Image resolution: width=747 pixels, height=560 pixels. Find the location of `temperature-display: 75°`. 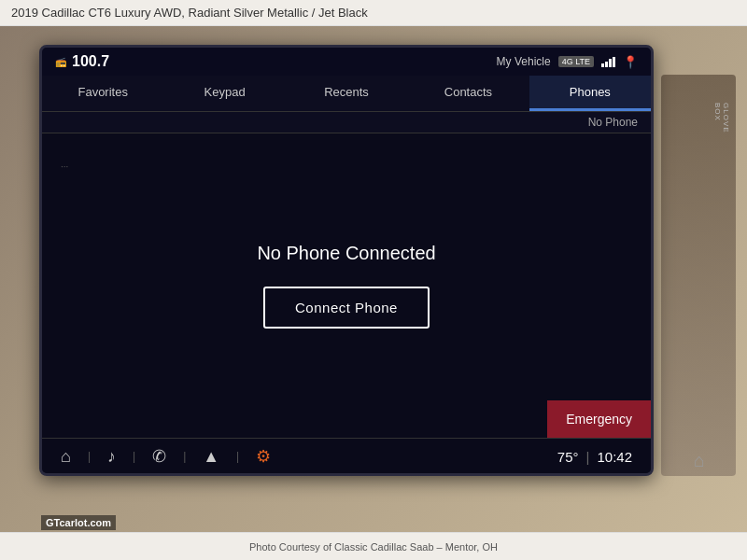

temperature-display: 75° is located at coordinates (568, 457).